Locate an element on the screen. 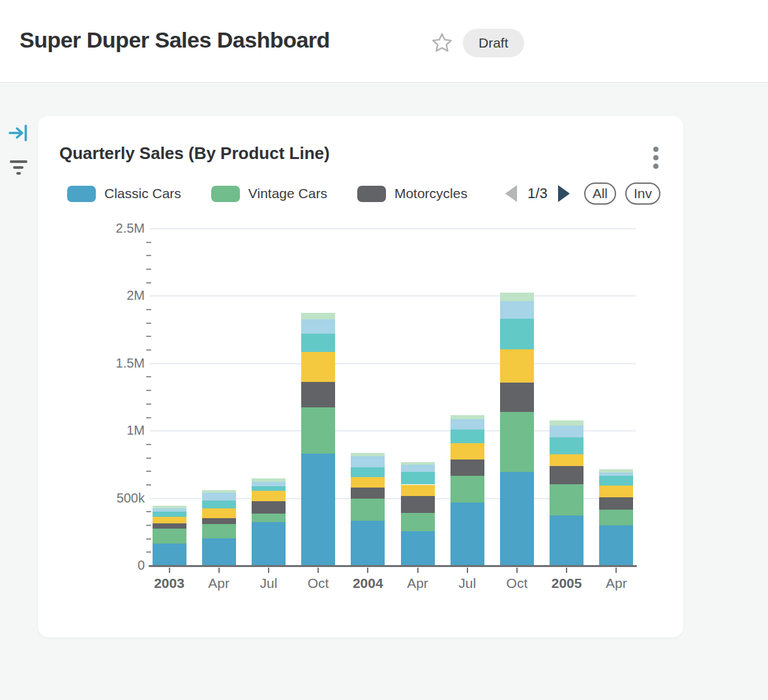 The height and width of the screenshot is (700, 768). y-gridline is located at coordinates (392, 296).